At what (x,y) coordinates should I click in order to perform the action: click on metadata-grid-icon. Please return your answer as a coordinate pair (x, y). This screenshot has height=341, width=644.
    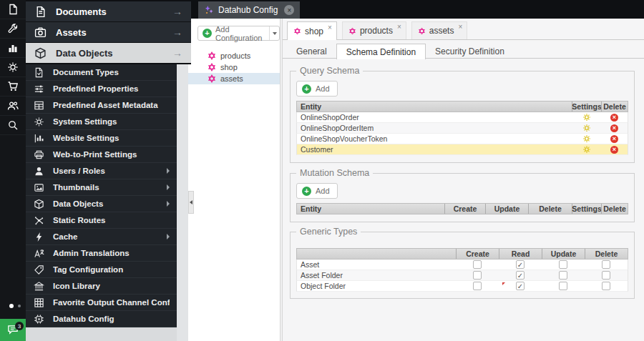
    Looking at the image, I should click on (39, 106).